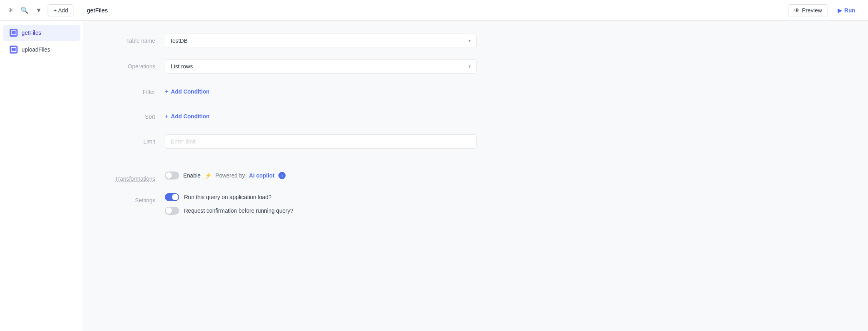 The height and width of the screenshot is (331, 868). I want to click on bolt-icon: ⚡, so click(208, 175).